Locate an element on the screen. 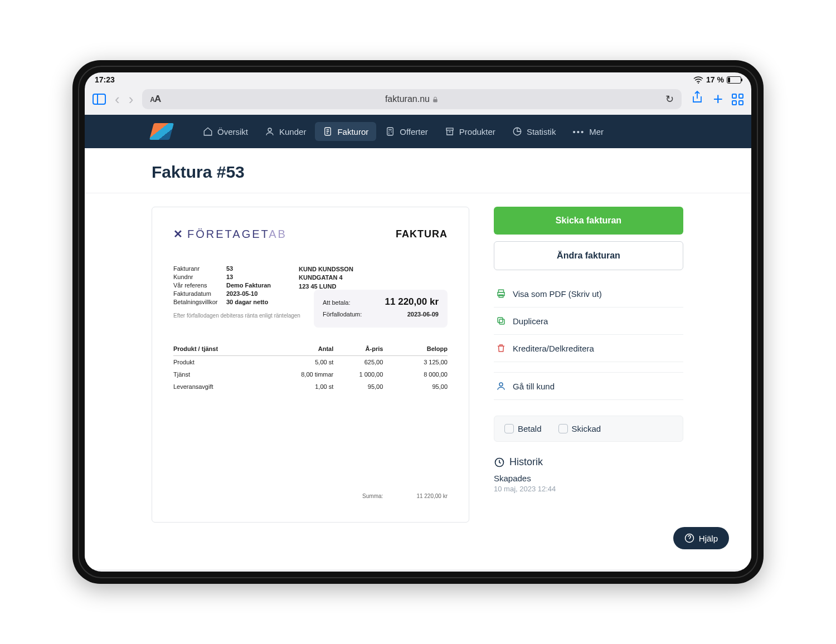 The height and width of the screenshot is (644, 836). wifi-icon is located at coordinates (698, 80).